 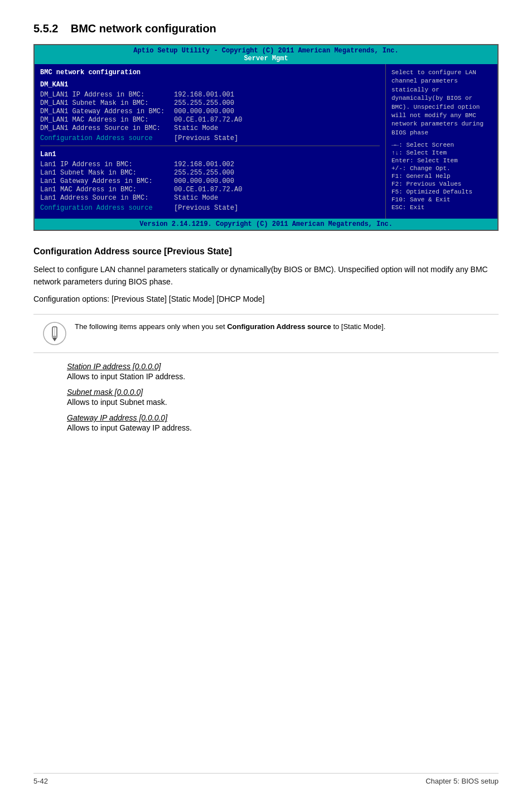 What do you see at coordinates (107, 190) in the screenshot?
I see `bios-row-label: Lan1 MAC Address in BMC:` at bounding box center [107, 190].